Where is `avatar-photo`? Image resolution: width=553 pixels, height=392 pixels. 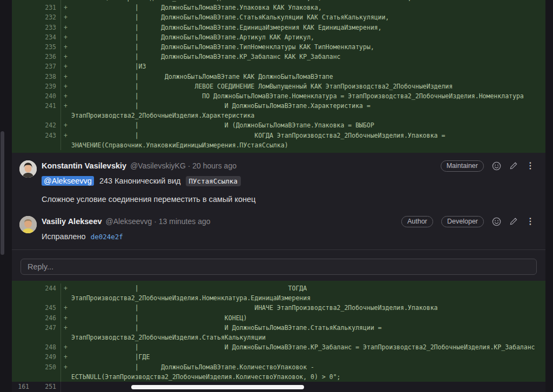 avatar-photo is located at coordinates (28, 225).